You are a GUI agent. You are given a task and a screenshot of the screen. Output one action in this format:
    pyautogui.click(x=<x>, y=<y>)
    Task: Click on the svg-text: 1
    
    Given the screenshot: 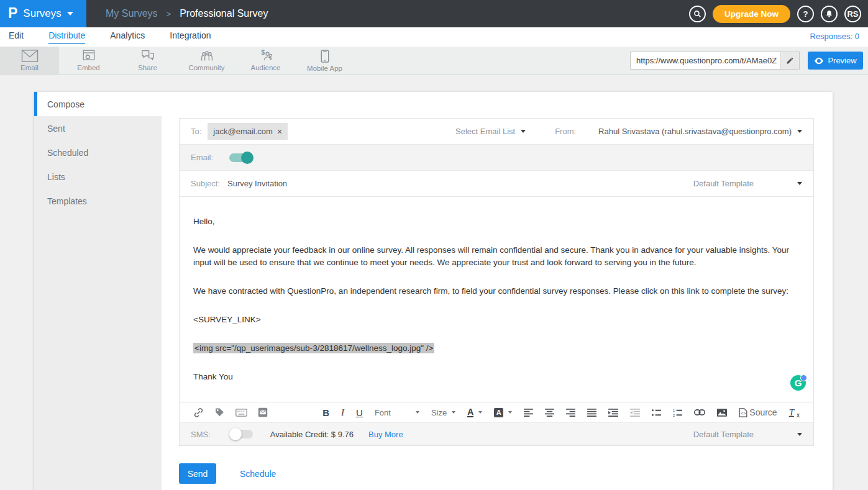 What is the action you would take?
    pyautogui.click(x=674, y=411)
    